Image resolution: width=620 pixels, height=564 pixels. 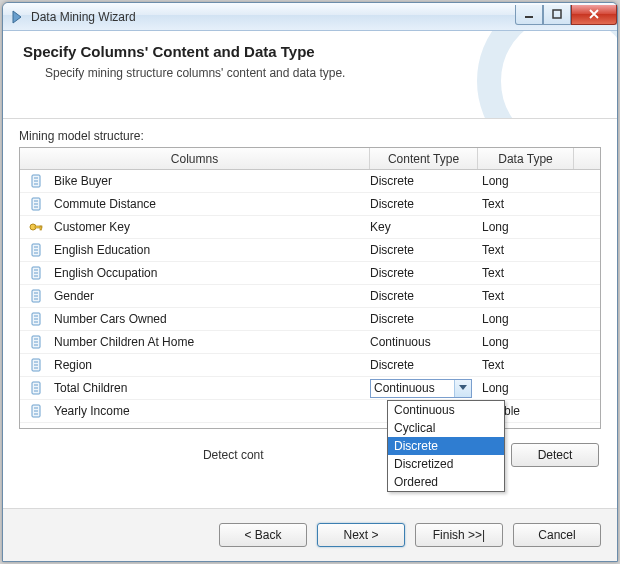 What do you see at coordinates (557, 15) in the screenshot?
I see `maximize-button` at bounding box center [557, 15].